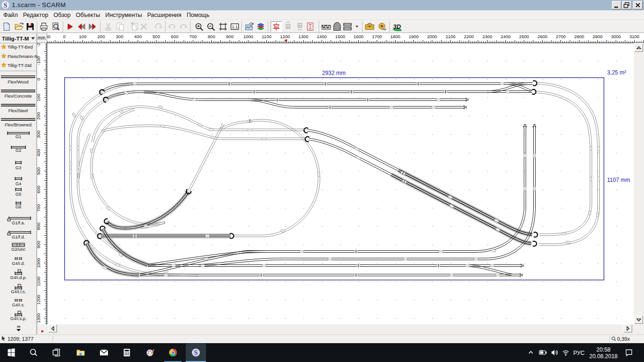  What do you see at coordinates (196, 353) in the screenshot?
I see `svg-text: S` at bounding box center [196, 353].